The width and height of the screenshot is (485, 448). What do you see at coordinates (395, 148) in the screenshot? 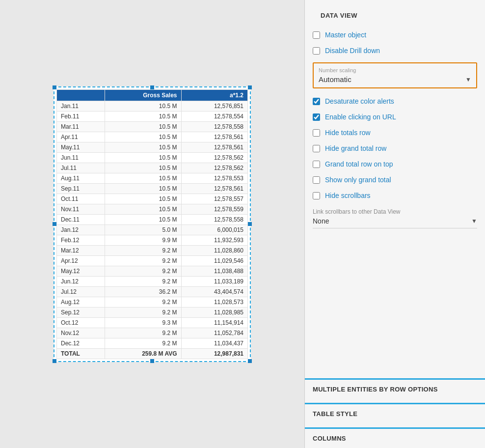
I see `hide-grand-total-row-row: Hide grand total row` at bounding box center [395, 148].